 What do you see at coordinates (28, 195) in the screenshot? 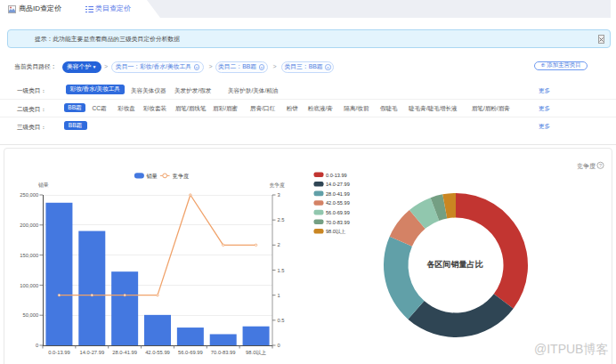
I see `svg-text: 250,000` at bounding box center [28, 195].